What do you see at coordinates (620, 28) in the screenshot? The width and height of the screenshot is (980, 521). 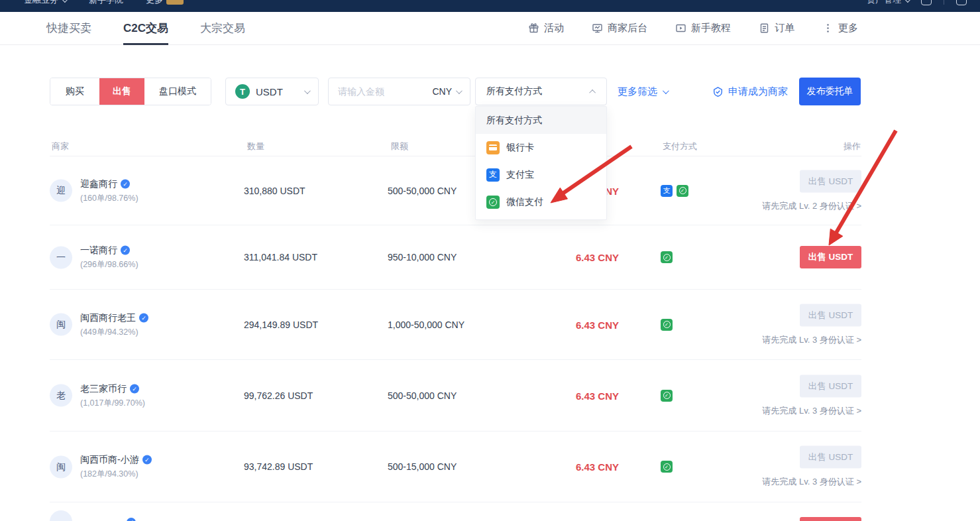 I see `nav-link-merchant-console: 商家后台` at bounding box center [620, 28].